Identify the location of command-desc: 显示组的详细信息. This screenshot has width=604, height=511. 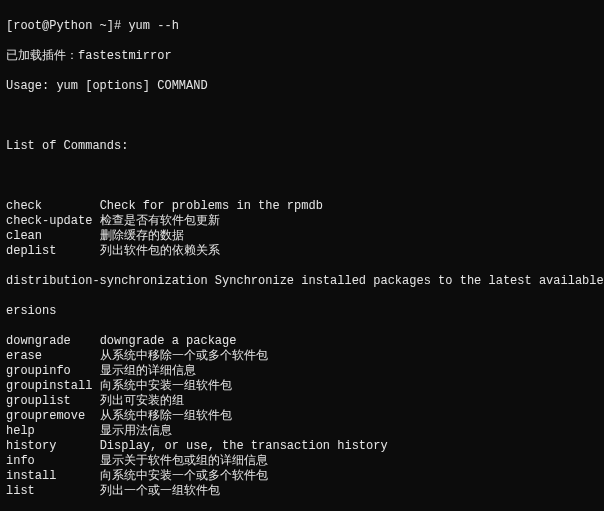
(148, 371).